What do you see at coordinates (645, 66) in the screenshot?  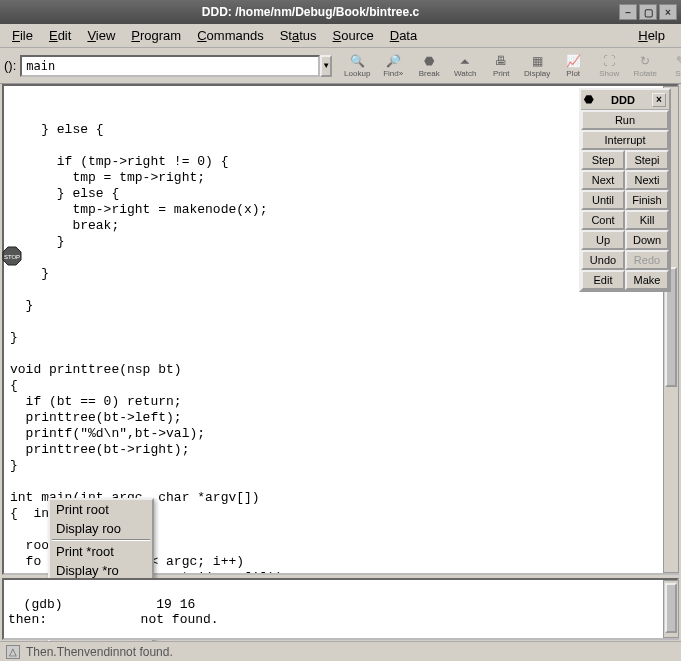 I see `toolbar-rotate-button: ↻Rotate` at bounding box center [645, 66].